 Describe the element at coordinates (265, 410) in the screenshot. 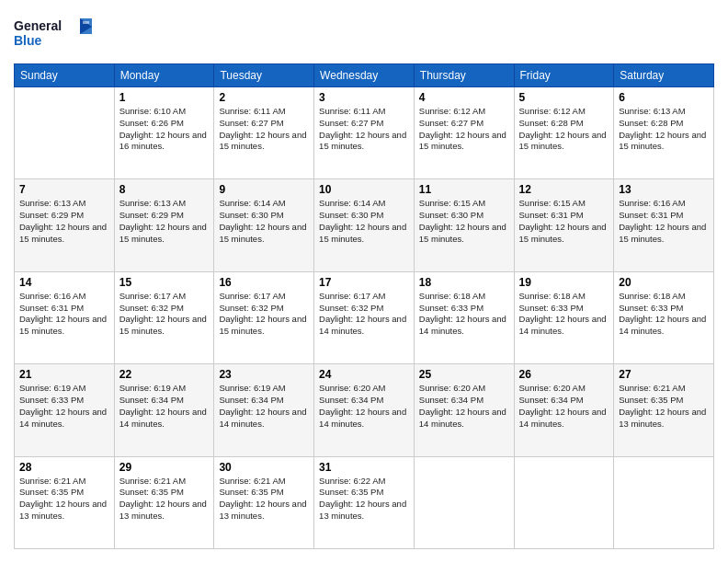

I see `calendar-cell: 23Sunrise: 6:19 AMSunset: 6:34 PMDayligh…` at that location.